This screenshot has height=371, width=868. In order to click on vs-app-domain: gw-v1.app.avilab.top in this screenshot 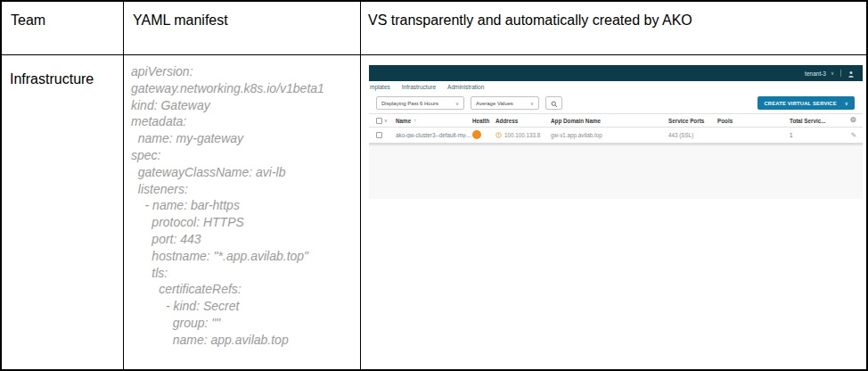, I will do `click(610, 136)`.